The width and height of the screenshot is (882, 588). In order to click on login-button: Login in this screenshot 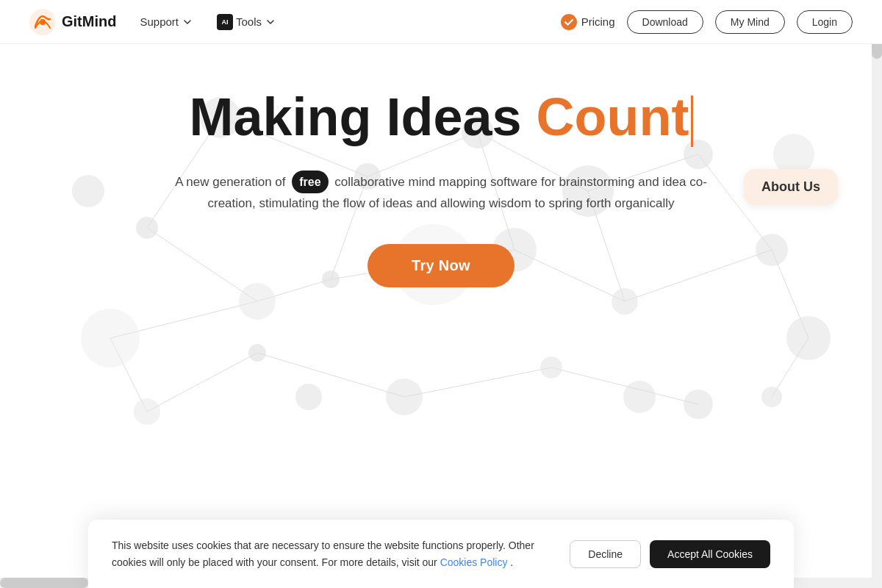, I will do `click(825, 22)`.